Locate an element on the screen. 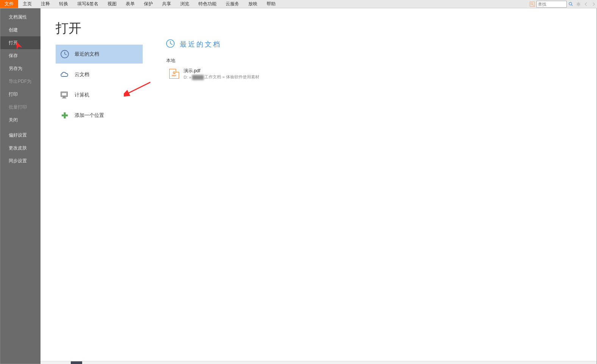  sidebar-item-sync: 同步设置 is located at coordinates (20, 161).